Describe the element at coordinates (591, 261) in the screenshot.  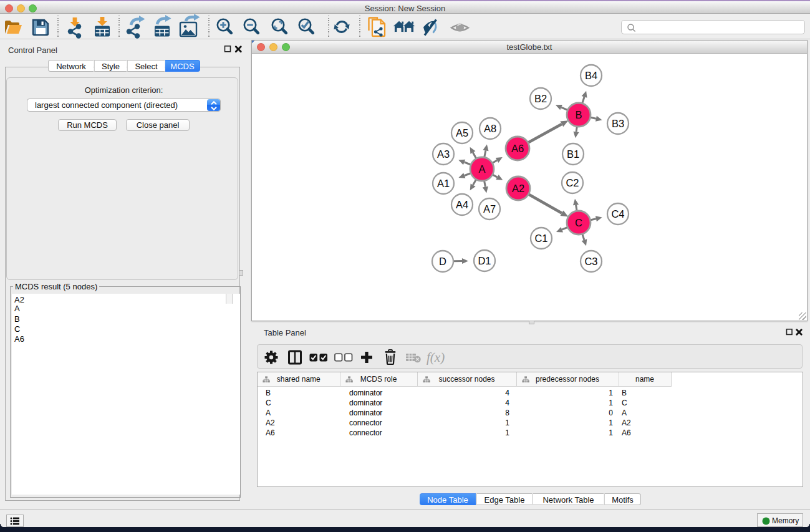
I see `svg-text: C3` at that location.